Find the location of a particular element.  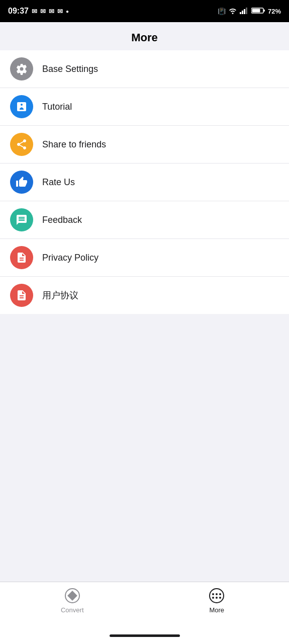

convert-diamond-icon is located at coordinates (72, 596).